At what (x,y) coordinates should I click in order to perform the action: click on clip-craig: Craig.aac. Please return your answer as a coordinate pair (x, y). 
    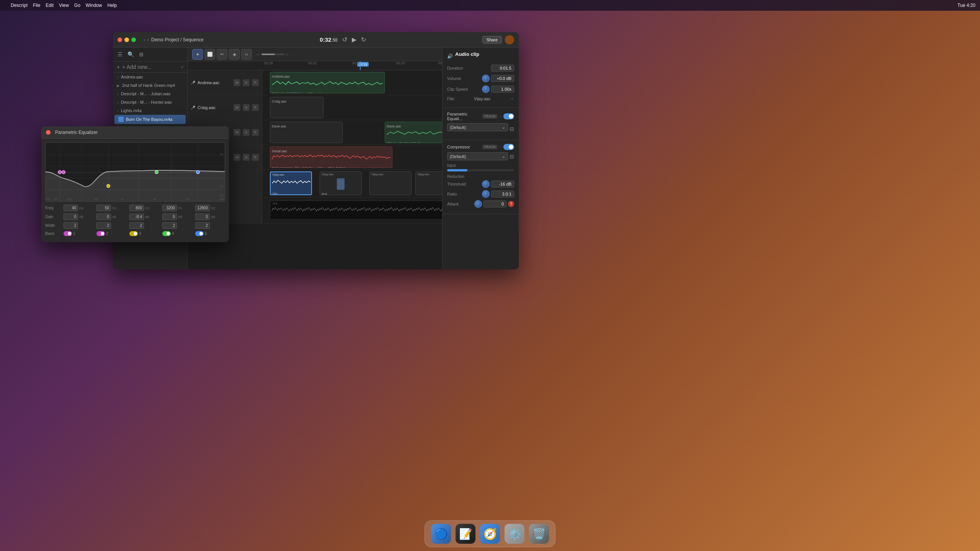
    Looking at the image, I should click on (297, 108).